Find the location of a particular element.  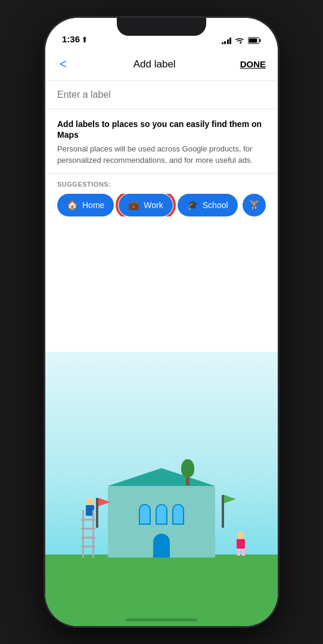

tree is located at coordinates (188, 472).